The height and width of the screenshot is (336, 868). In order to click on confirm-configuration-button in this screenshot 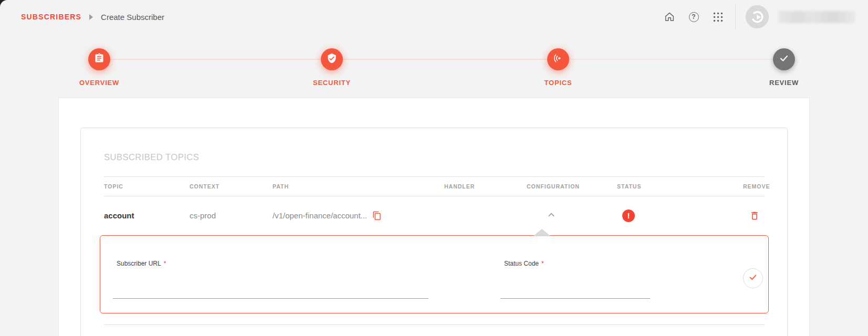, I will do `click(753, 278)`.